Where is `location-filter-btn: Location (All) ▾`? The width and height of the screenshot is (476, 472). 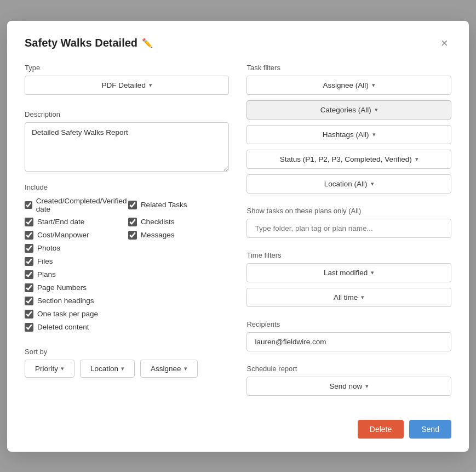
location-filter-btn: Location (All) ▾ is located at coordinates (348, 184).